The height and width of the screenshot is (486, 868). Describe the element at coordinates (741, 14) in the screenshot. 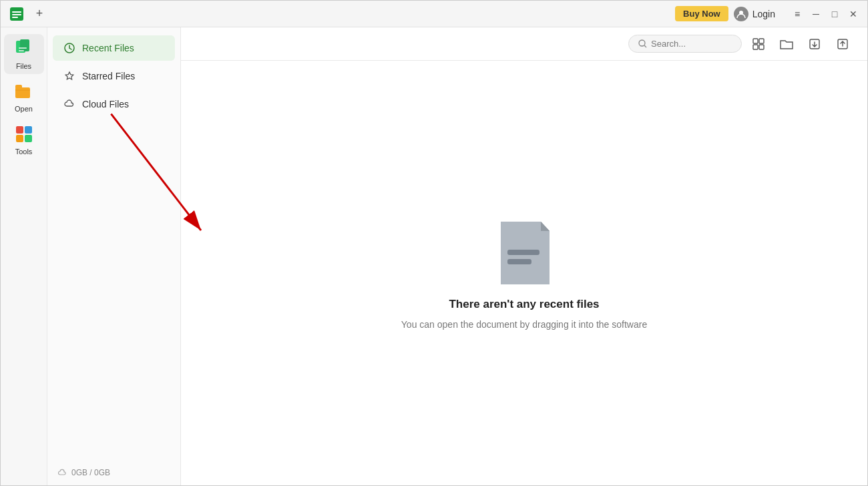

I see `user-avatar-icon` at that location.